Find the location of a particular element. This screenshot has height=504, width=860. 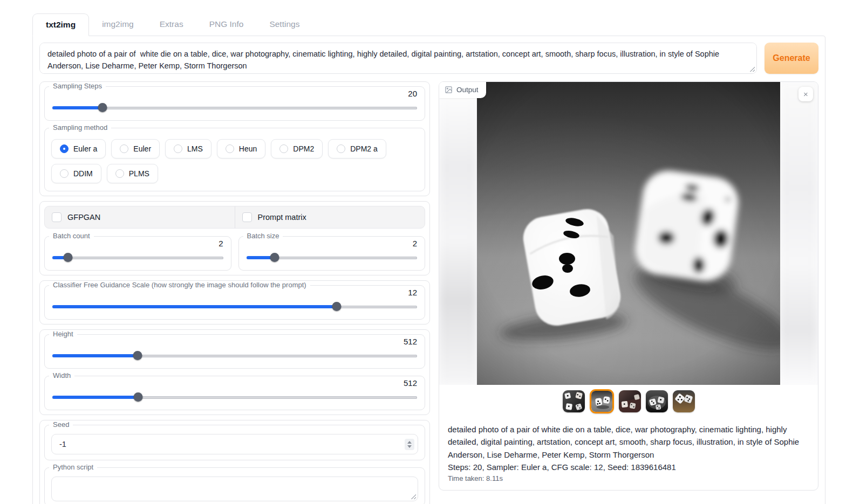

tab-txt2img: txt2img is located at coordinates (60, 25).